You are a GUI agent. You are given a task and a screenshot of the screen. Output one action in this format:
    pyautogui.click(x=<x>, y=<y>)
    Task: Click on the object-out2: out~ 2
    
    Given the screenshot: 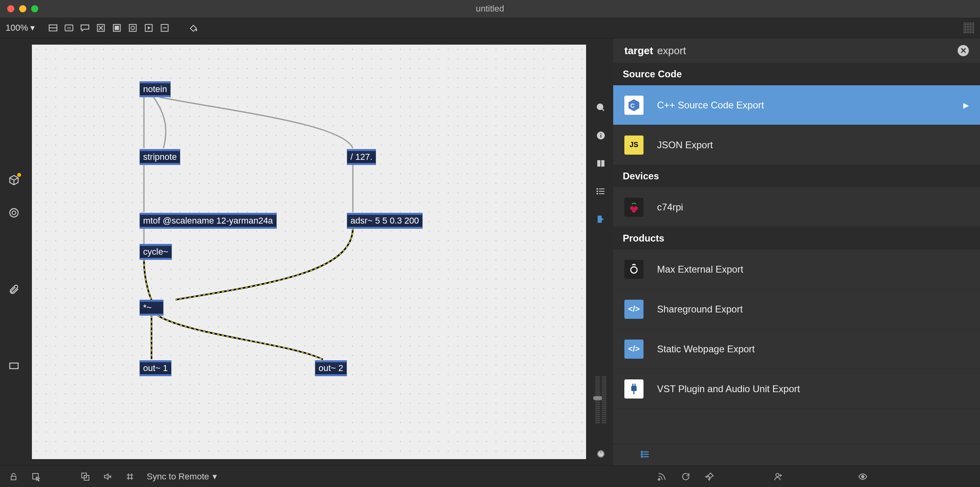 What is the action you would take?
    pyautogui.click(x=331, y=368)
    